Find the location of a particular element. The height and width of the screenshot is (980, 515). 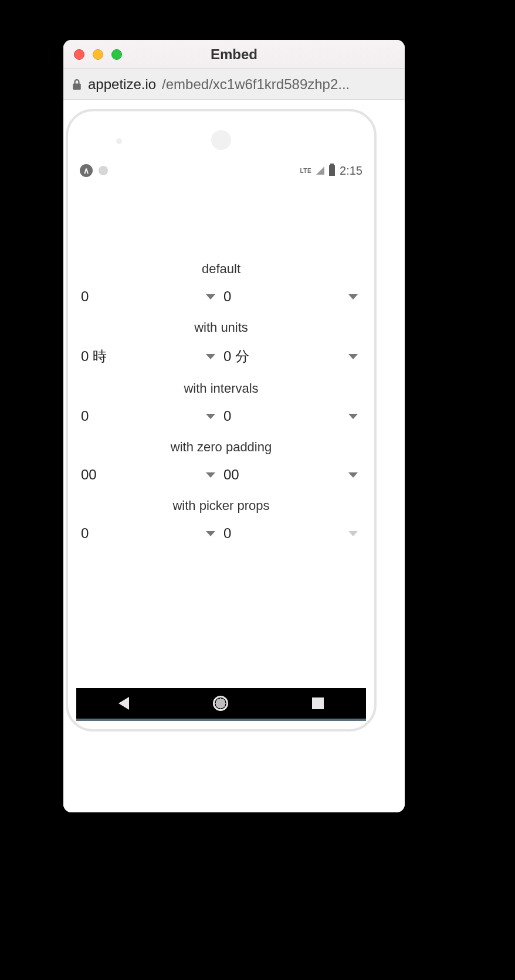

network-lte-label: LTE is located at coordinates (306, 171).